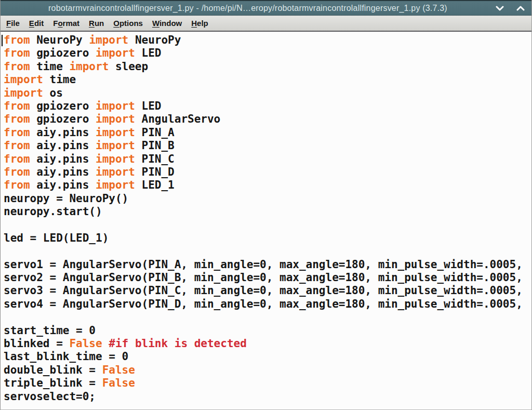  What do you see at coordinates (500, 8) in the screenshot?
I see `roll-down-button` at bounding box center [500, 8].